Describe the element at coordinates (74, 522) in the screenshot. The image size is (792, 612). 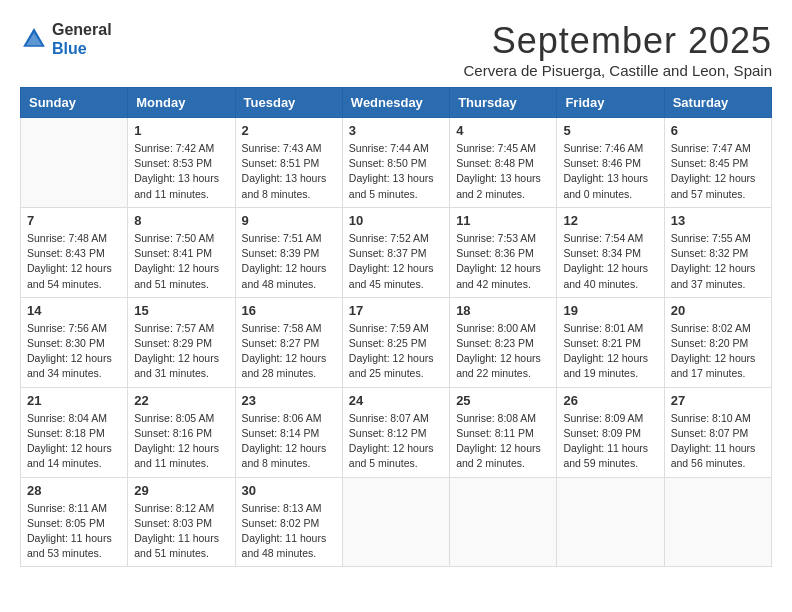
I see `calendar-cell: 28Sunrise: 8:11 AMSunset: 8:05 PMDayligh…` at that location.